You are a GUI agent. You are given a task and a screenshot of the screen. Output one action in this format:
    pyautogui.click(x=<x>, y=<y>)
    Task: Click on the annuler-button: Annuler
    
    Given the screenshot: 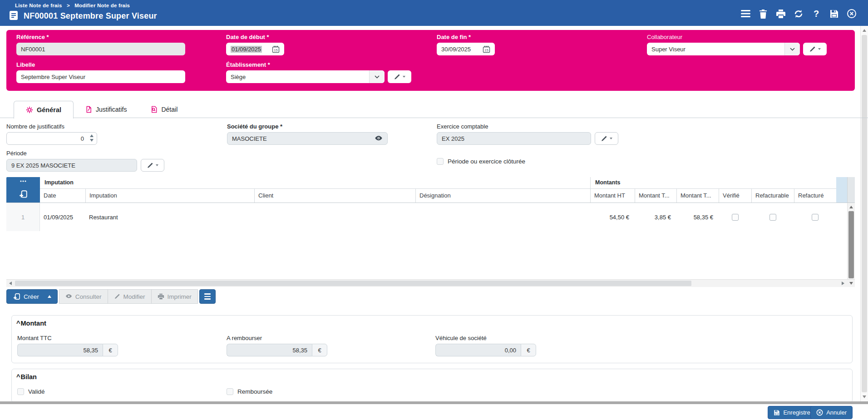 What is the action you would take?
    pyautogui.click(x=832, y=412)
    